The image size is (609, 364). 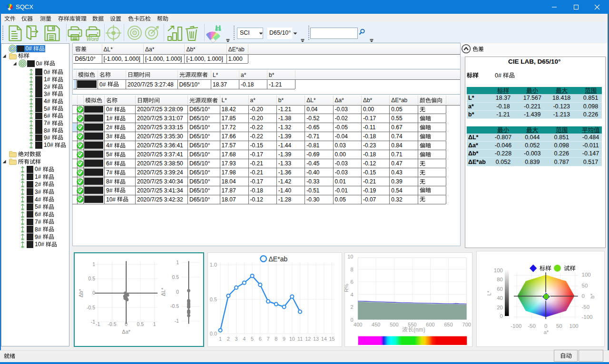 I want to click on svg-text: Δb*, so click(x=81, y=293).